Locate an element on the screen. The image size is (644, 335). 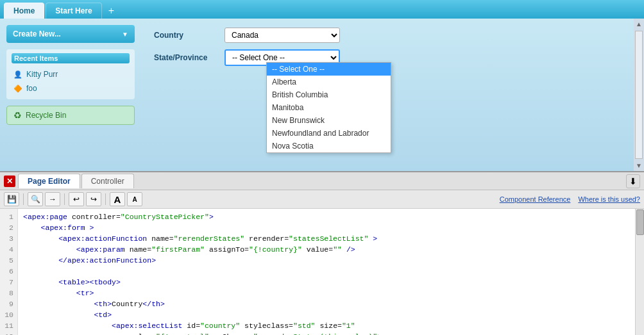
main-scrollbar: ▲ ▼ is located at coordinates (639, 95).